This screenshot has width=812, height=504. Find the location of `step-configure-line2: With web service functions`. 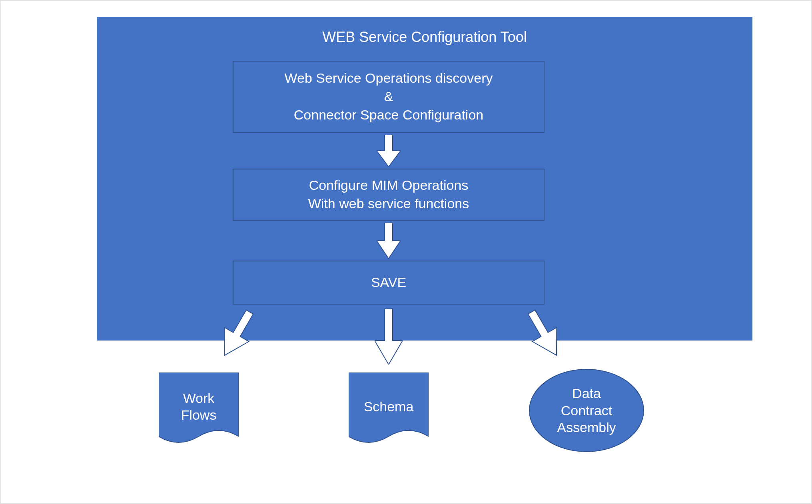

step-configure-line2: With web service functions is located at coordinates (389, 204).